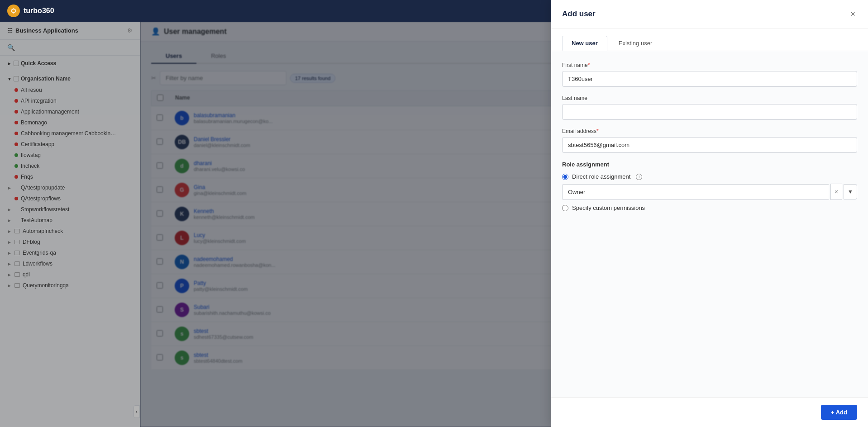 Image resolution: width=868 pixels, height=427 pixels. What do you see at coordinates (710, 412) in the screenshot?
I see `modal-footer: + Add` at bounding box center [710, 412].